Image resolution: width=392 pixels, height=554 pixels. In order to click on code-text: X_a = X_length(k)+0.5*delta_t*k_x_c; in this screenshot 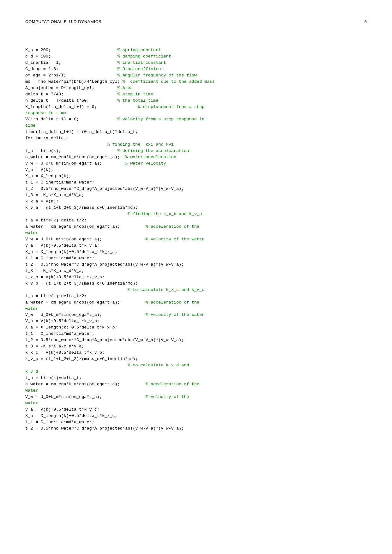, I will do `click(71, 416)`.